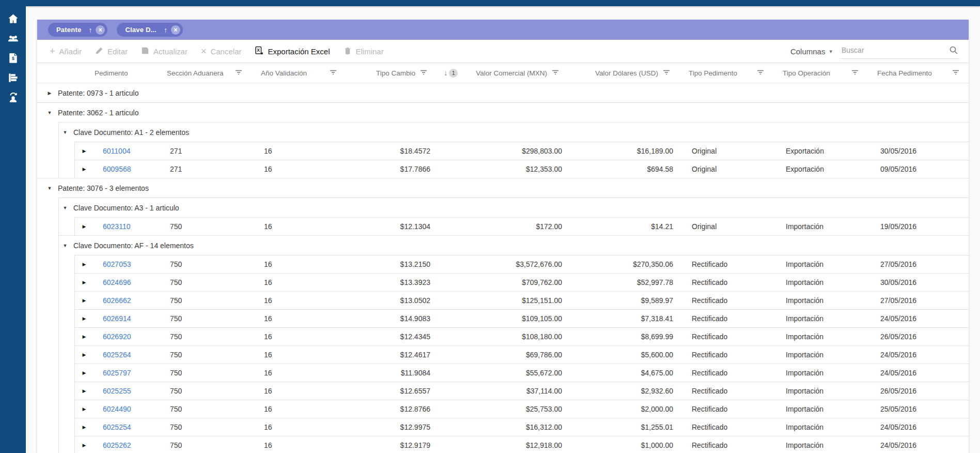  What do you see at coordinates (117, 391) in the screenshot?
I see `pedimento-link: 6025255` at bounding box center [117, 391].